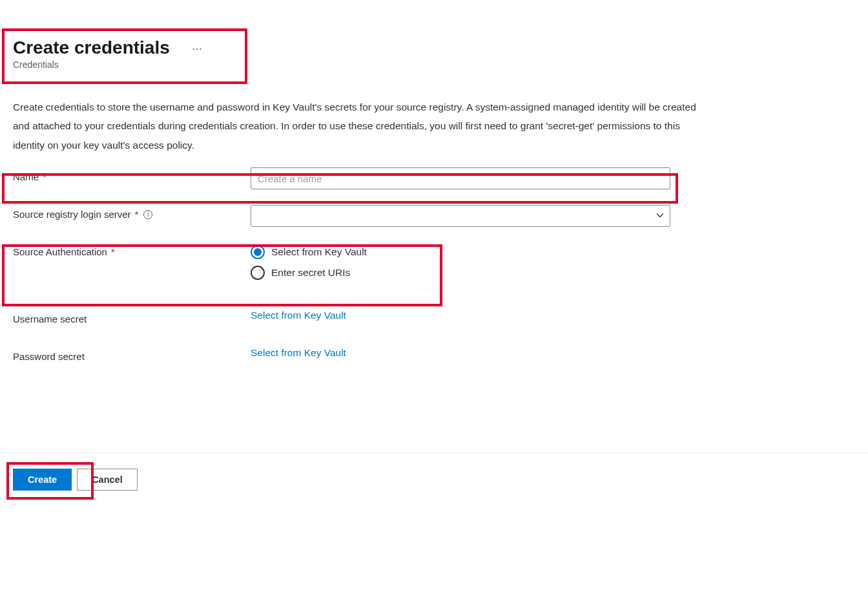 The height and width of the screenshot is (594, 868). Describe the element at coordinates (311, 273) in the screenshot. I see `radio-label-uris: Enter secret URIs` at that location.